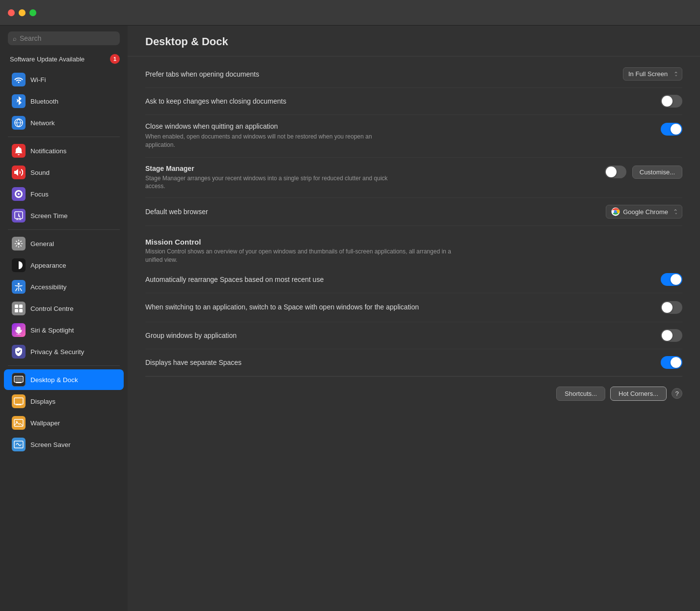 The height and width of the screenshot is (611, 700). I want to click on stage-manager-sublabel: Stage Manager arranges your recent windo…, so click(268, 183).